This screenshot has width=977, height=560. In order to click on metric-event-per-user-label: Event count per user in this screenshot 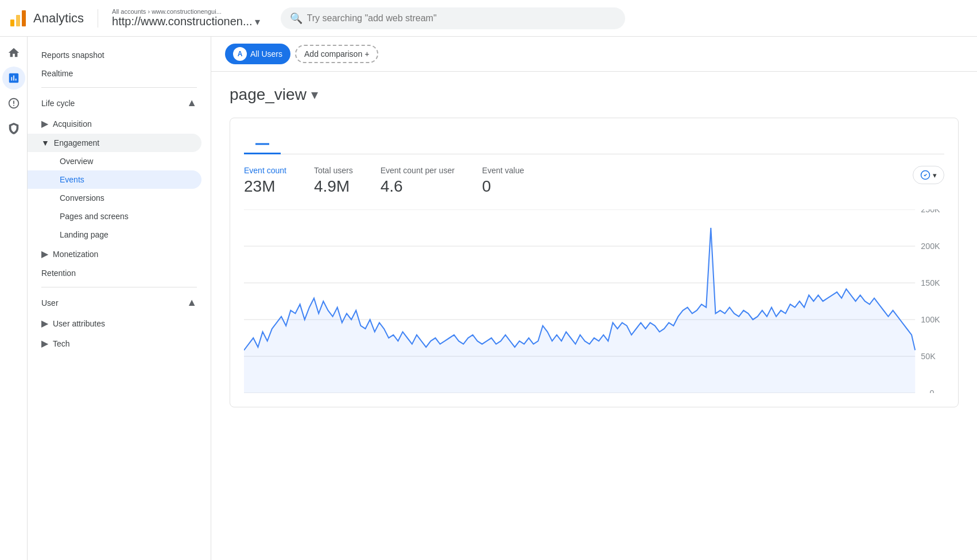, I will do `click(418, 170)`.